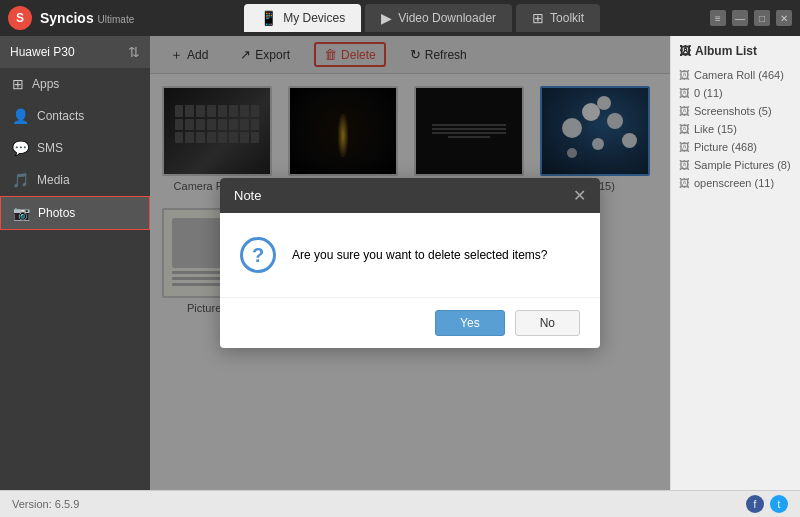 This screenshot has height=517, width=800. Describe the element at coordinates (248, 196) in the screenshot. I see `modal-title: Note` at that location.